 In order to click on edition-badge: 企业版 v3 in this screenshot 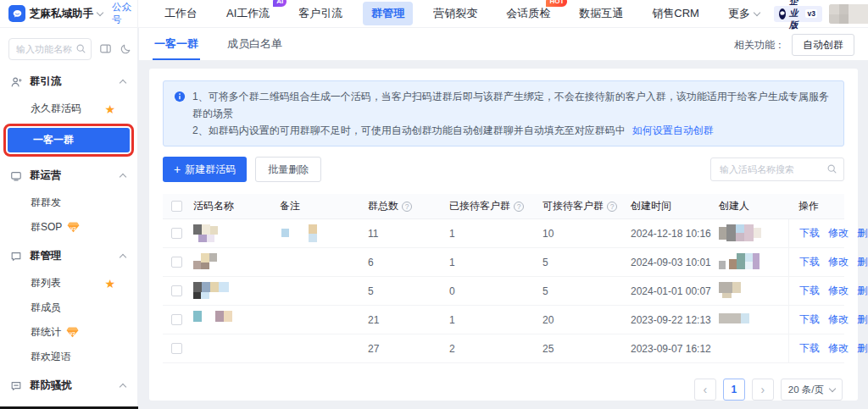, I will do `click(798, 14)`.